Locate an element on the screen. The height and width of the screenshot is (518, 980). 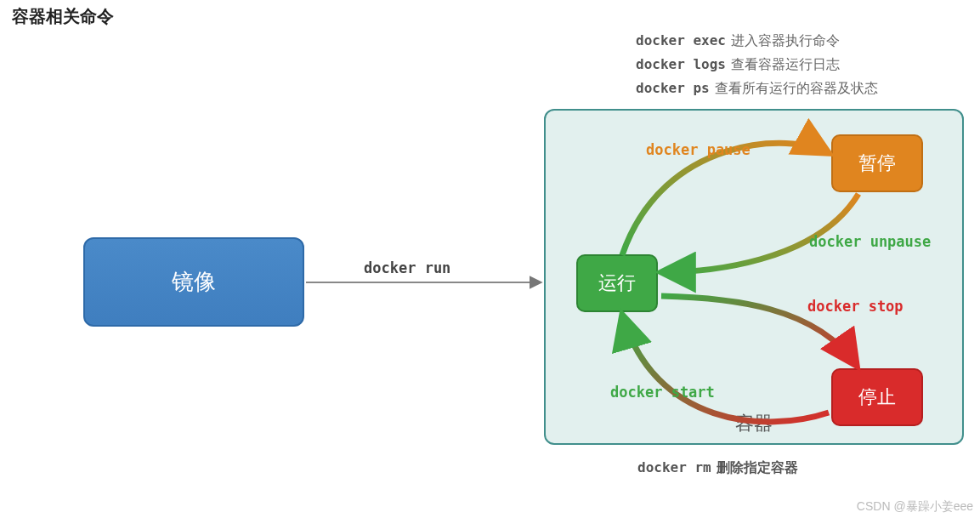
edge-label-unpause: docker unpause is located at coordinates (870, 242).